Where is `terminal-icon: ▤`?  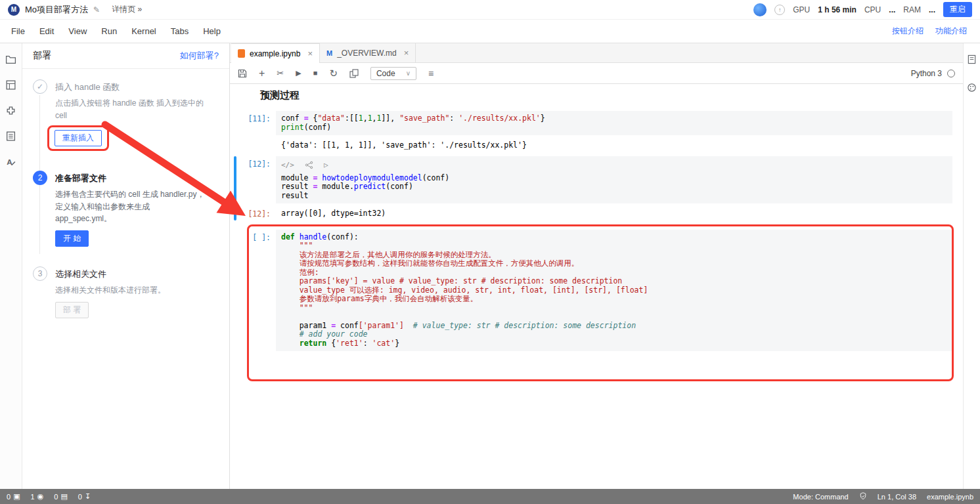
terminal-icon: ▤ is located at coordinates (64, 496).